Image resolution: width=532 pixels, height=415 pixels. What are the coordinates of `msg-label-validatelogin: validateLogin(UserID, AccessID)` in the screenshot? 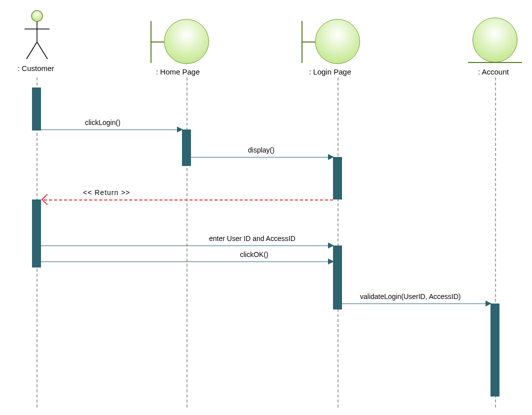 It's located at (410, 296).